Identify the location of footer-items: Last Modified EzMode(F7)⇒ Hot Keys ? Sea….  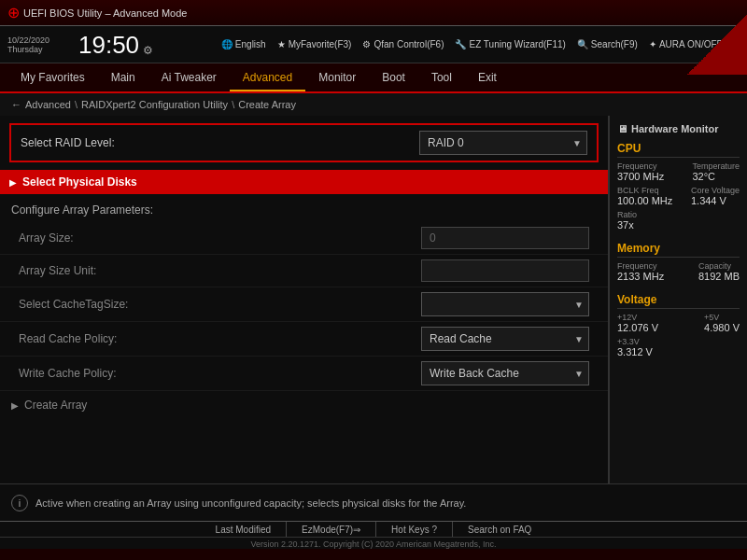
(374, 530).